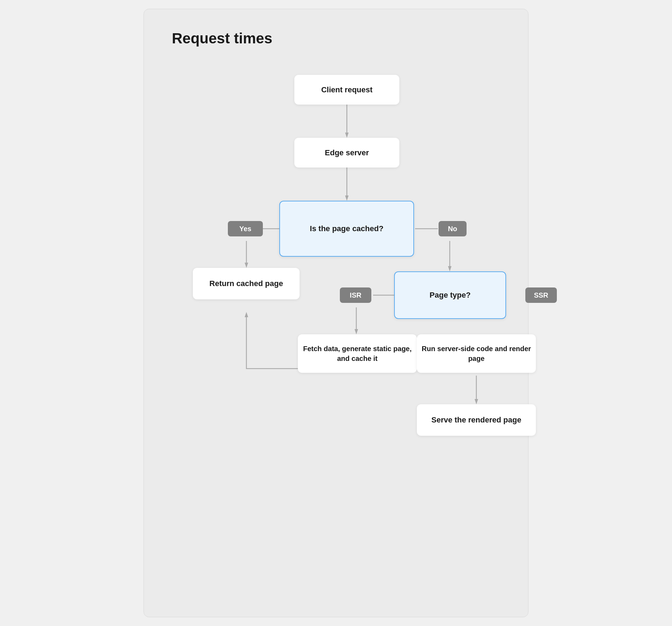 The image size is (672, 626). Describe the element at coordinates (450, 295) in the screenshot. I see `page-type-node: Page type?` at that location.